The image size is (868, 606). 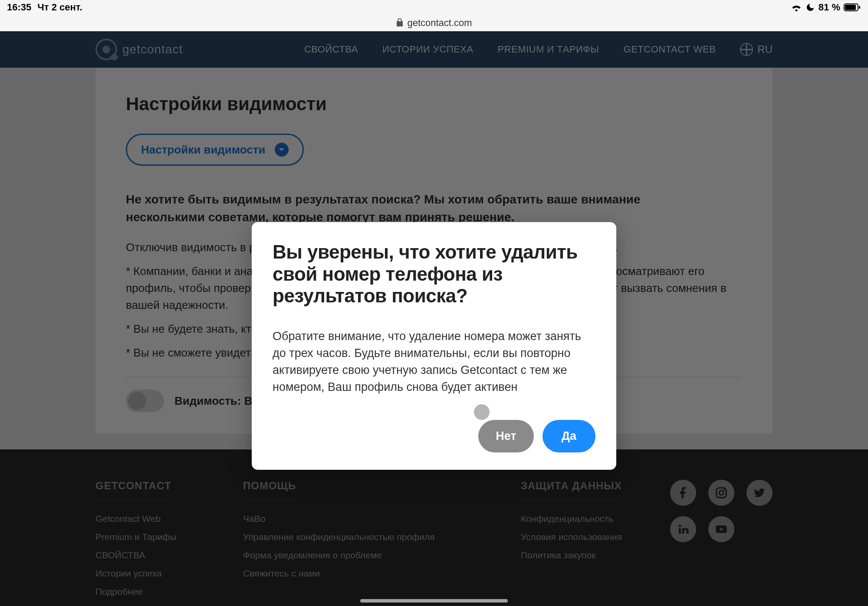 What do you see at coordinates (810, 7) in the screenshot?
I see `moon-icon` at bounding box center [810, 7].